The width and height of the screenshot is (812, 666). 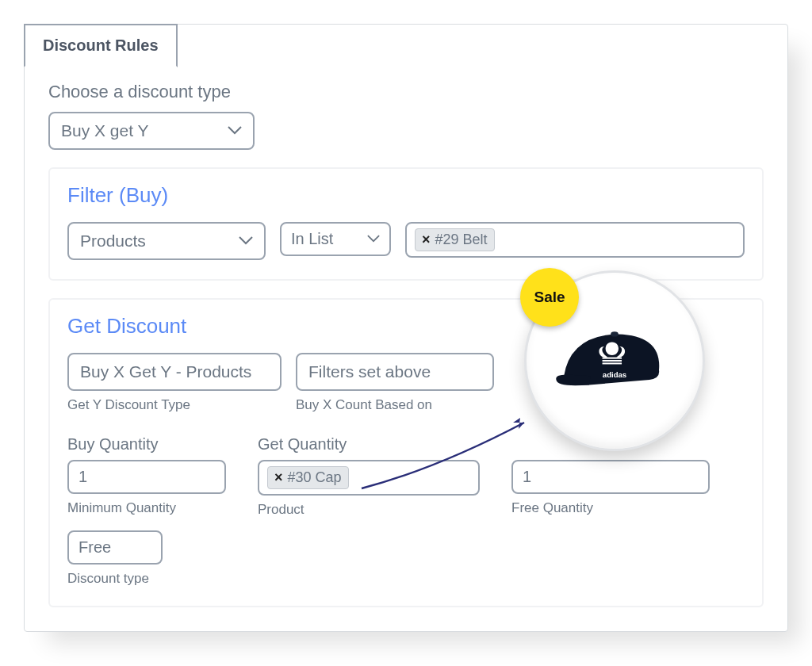 What do you see at coordinates (615, 361) in the screenshot?
I see `cap-icon: adidas` at bounding box center [615, 361].